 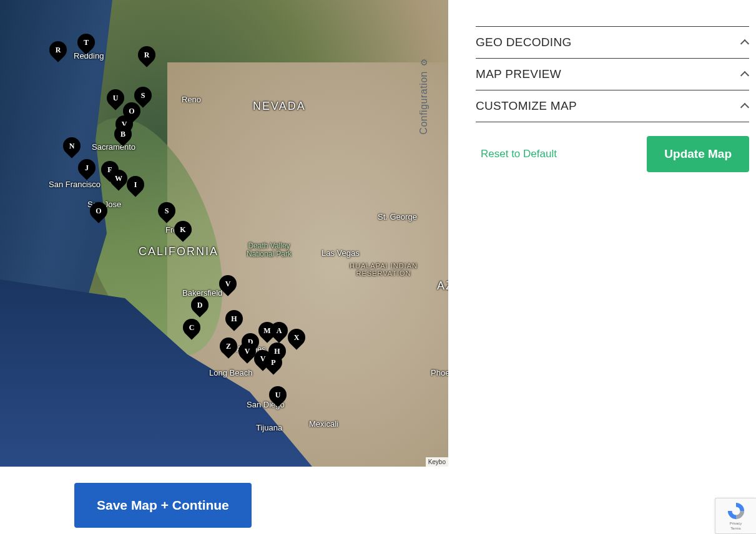 What do you see at coordinates (526, 106) in the screenshot?
I see `section-title: CUSTOMIZE MAP` at bounding box center [526, 106].